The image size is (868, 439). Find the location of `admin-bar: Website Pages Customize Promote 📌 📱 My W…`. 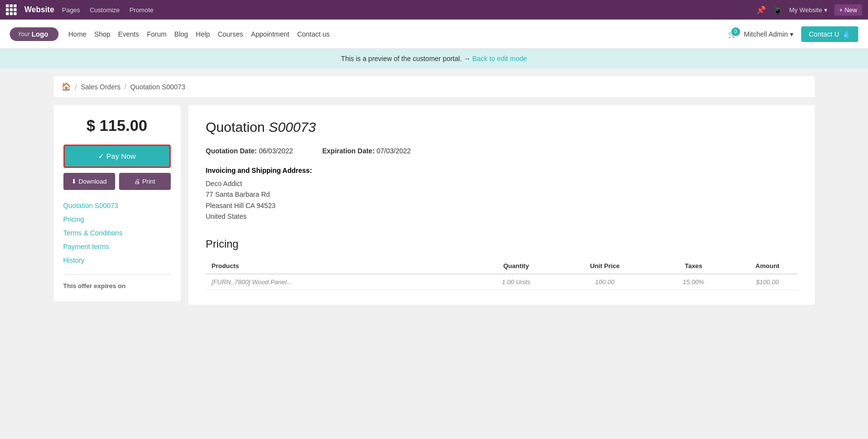

admin-bar: Website Pages Customize Promote 📌 📱 My W… is located at coordinates (434, 10).